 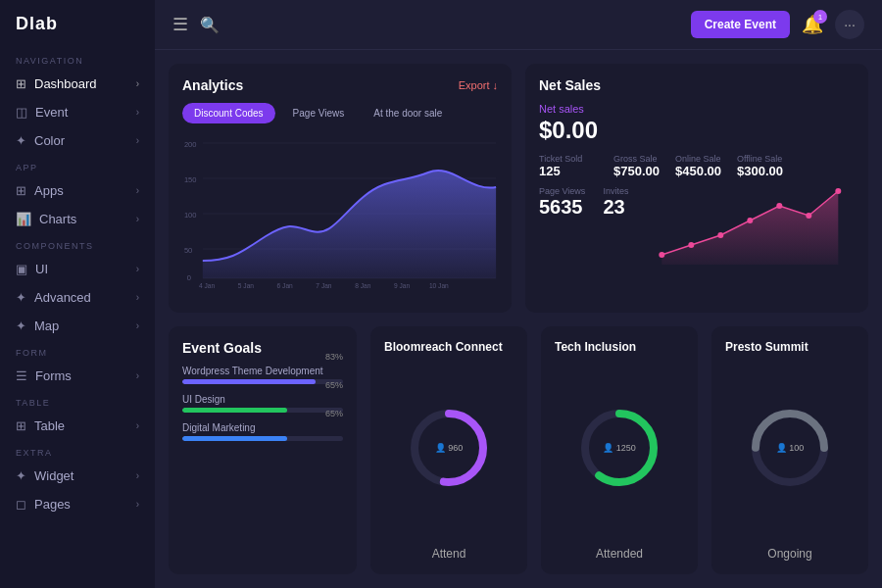 I want to click on sidebar-label-pages: Pages, so click(x=53, y=504).